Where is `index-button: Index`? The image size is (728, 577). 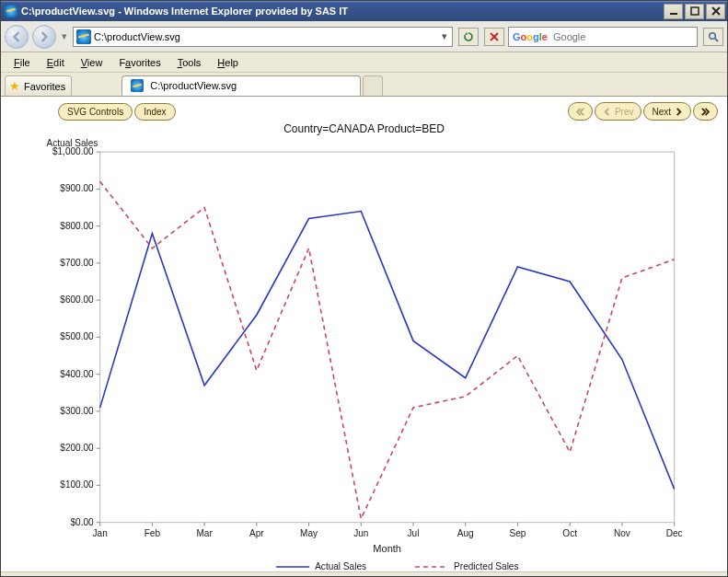
index-button: Index is located at coordinates (155, 112).